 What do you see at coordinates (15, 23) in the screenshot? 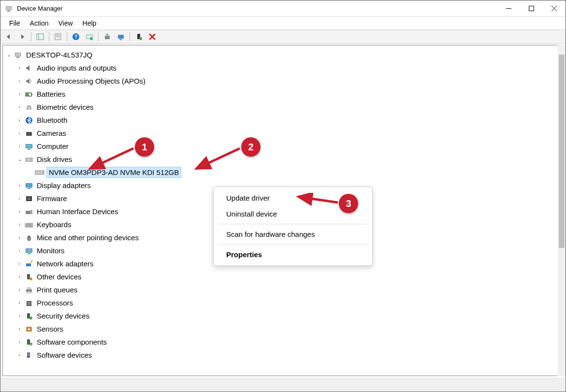
I see `menu-file: File` at bounding box center [15, 23].